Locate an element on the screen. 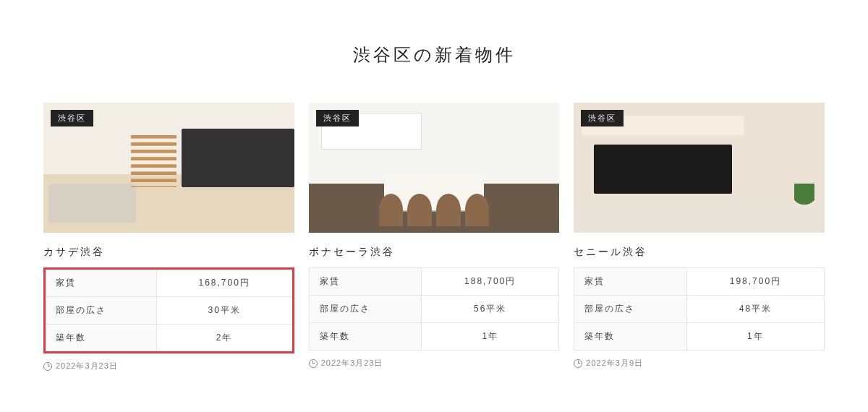 This screenshot has height=412, width=868. spec-table: 家賃 168,700円 部屋の広さ 30平米 築年数 2年 is located at coordinates (169, 311).